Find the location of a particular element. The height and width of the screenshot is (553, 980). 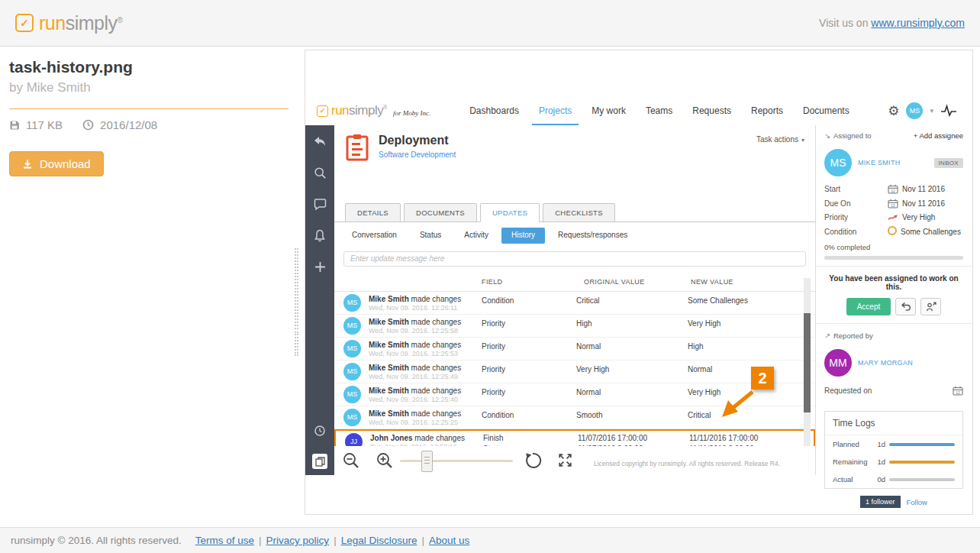

nav-item-requests: Requests is located at coordinates (711, 111).